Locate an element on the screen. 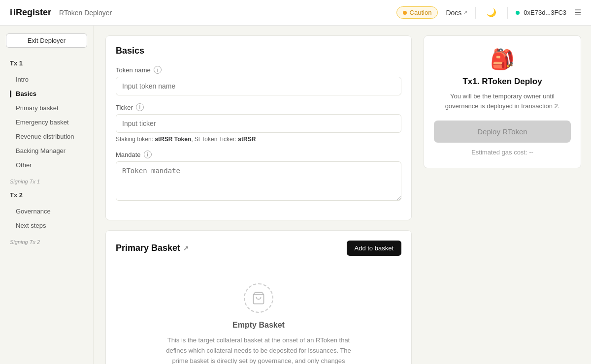 This screenshot has height=364, width=591. tx2-group-label: Tx 2 is located at coordinates (46, 195).